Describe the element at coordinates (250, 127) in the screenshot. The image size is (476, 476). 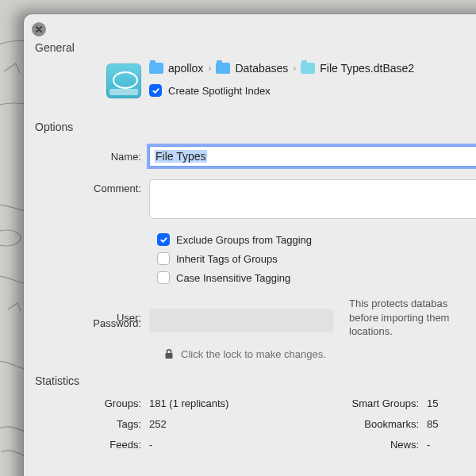
I see `section-options-title: Options` at that location.